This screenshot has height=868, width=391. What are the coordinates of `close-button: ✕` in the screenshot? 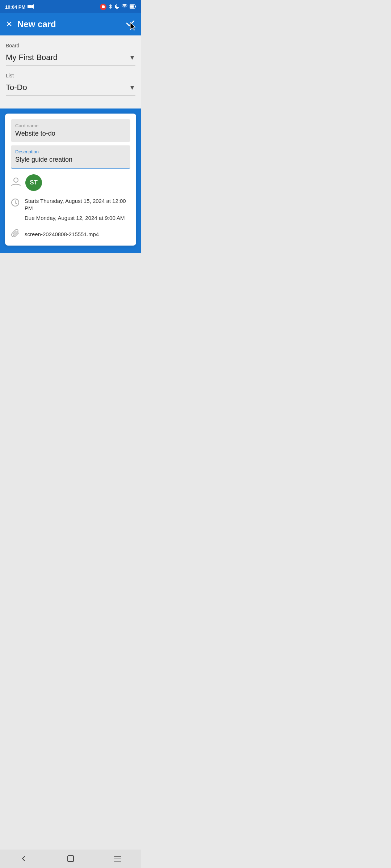 It's located at (9, 24).